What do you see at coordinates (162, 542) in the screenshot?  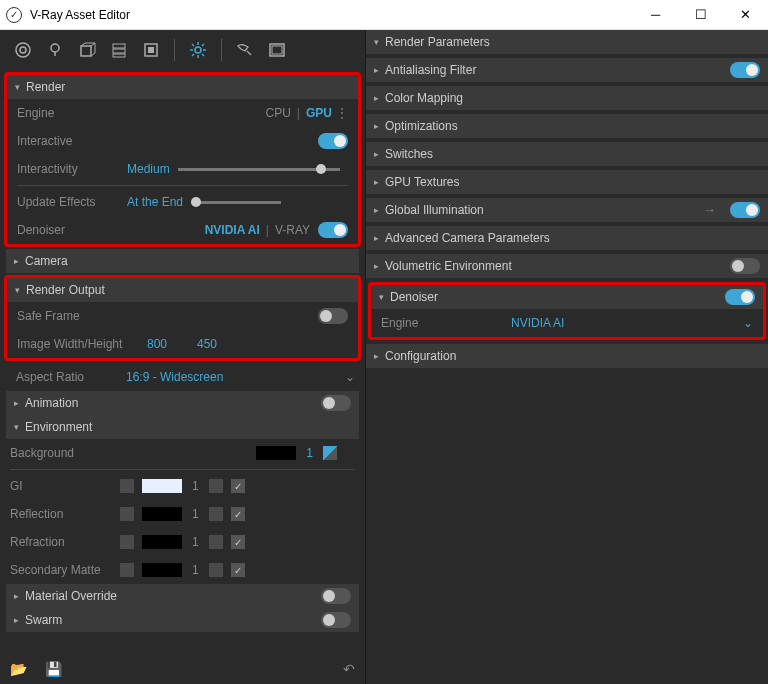 I see `refraction-swatch` at bounding box center [162, 542].